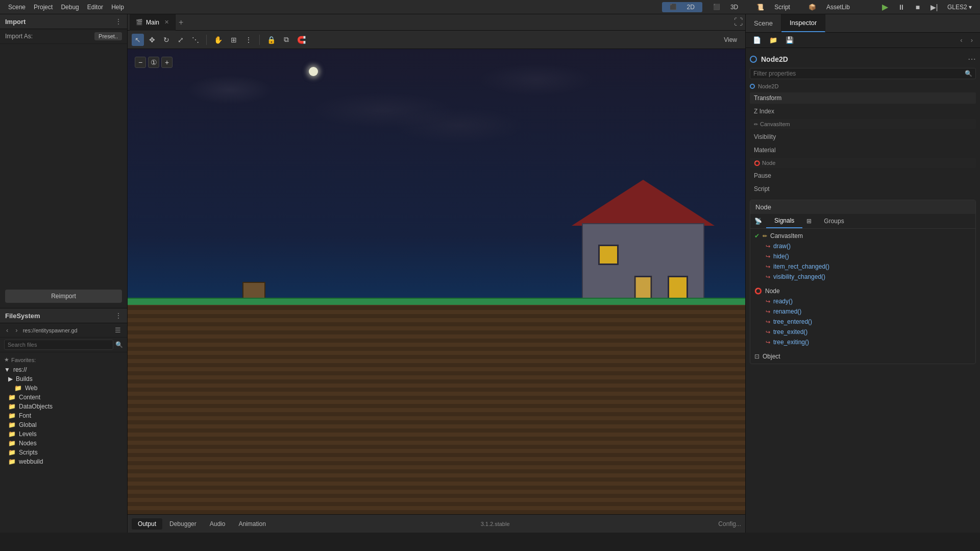  I want to click on fs-item-dataobjects: 📁 DataObjects, so click(63, 406).